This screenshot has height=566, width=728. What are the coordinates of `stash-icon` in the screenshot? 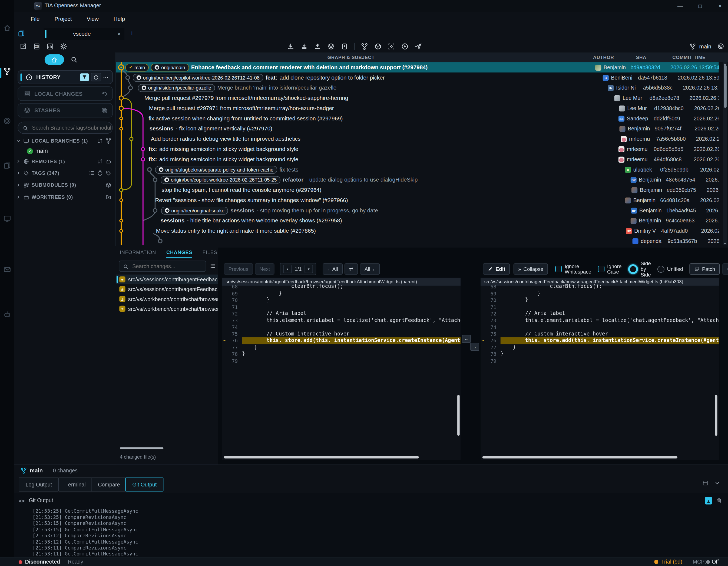 It's located at (331, 46).